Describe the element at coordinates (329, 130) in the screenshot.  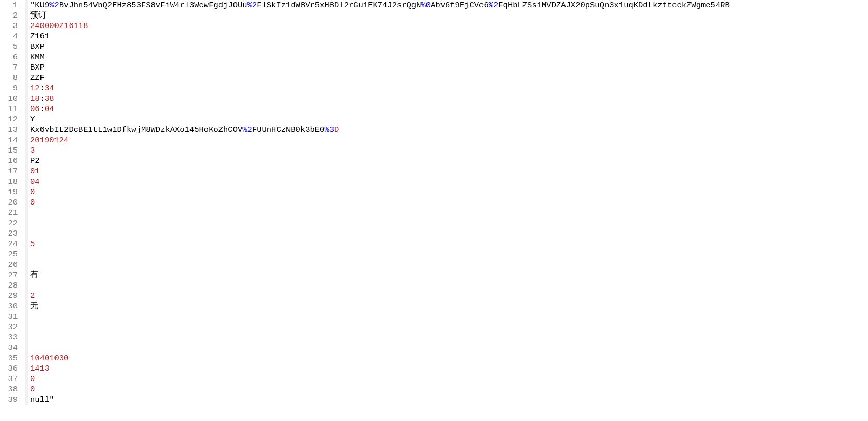
I see `code-token: %3` at that location.